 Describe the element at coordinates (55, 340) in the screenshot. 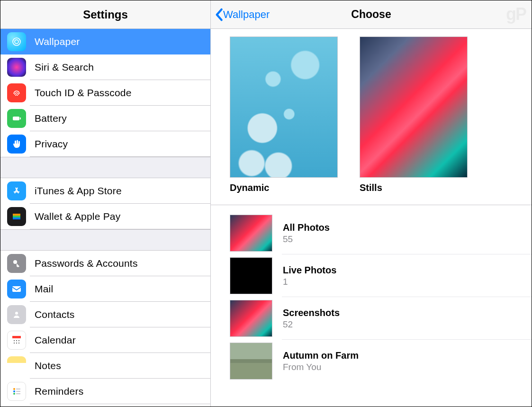

I see `sidebar-item-label: Calendar` at that location.